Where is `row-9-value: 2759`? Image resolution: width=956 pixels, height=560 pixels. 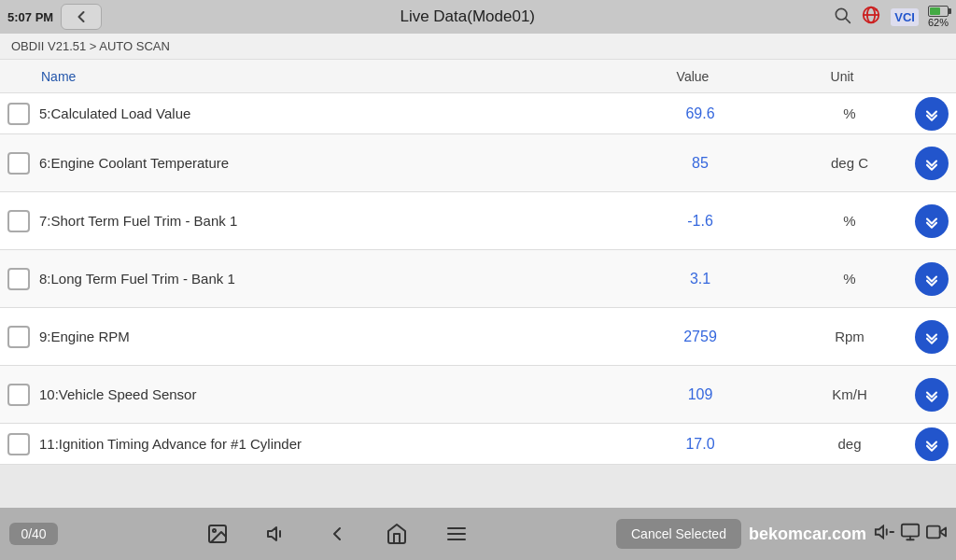
row-9-value: 2759 is located at coordinates (700, 337).